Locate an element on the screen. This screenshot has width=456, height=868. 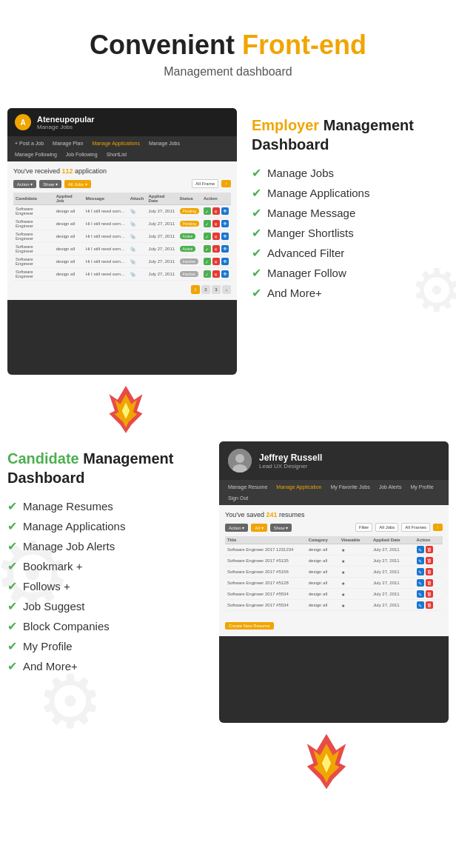
candidate-filter-btn: All ▾ is located at coordinates (259, 527).